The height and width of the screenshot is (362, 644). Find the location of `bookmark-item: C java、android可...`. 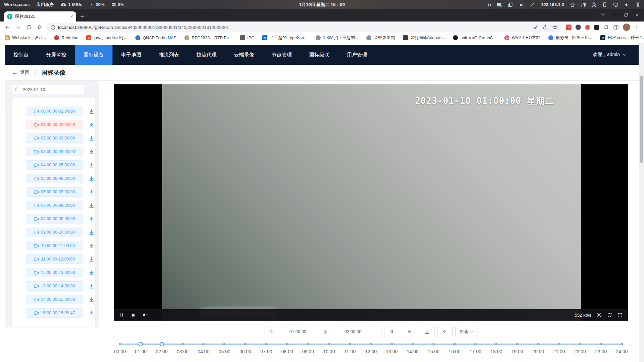

bookmark-item: C java、android可... is located at coordinates (107, 38).